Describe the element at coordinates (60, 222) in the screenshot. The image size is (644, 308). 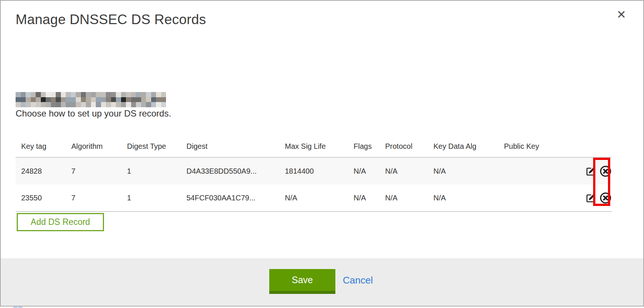
I see `add-ds-record-button: Add DS Record` at that location.